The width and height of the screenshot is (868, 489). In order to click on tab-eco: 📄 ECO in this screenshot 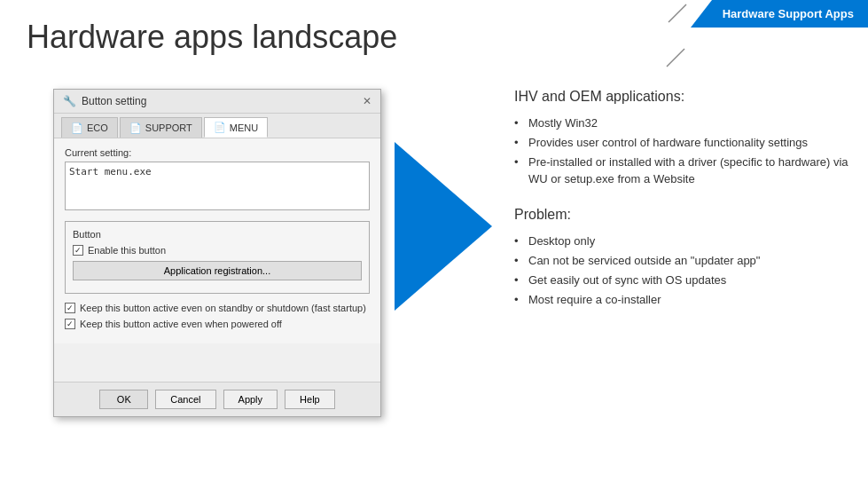, I will do `click(90, 128)`.